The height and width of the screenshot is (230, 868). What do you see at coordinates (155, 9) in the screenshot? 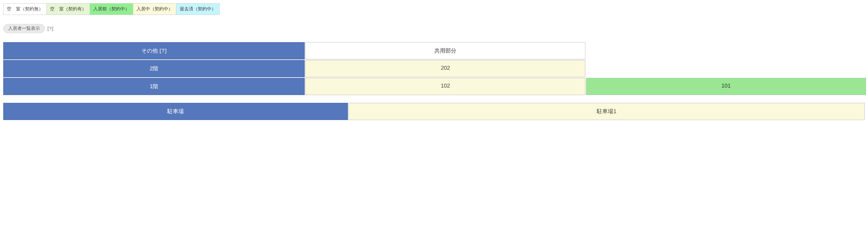
I see `legend-occupied: 入居中（契約中）` at bounding box center [155, 9].